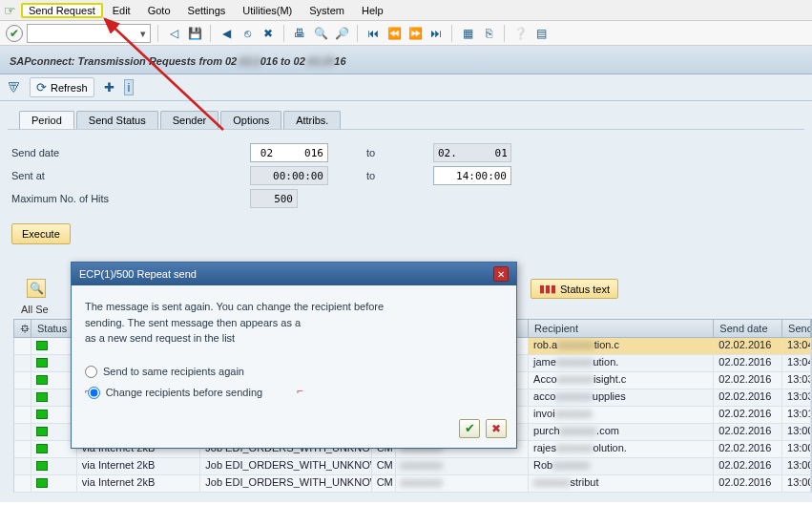 Image resolution: width=812 pixels, height=526 pixels. What do you see at coordinates (621, 328) in the screenshot?
I see `col-recipient: Recipient` at bounding box center [621, 328].